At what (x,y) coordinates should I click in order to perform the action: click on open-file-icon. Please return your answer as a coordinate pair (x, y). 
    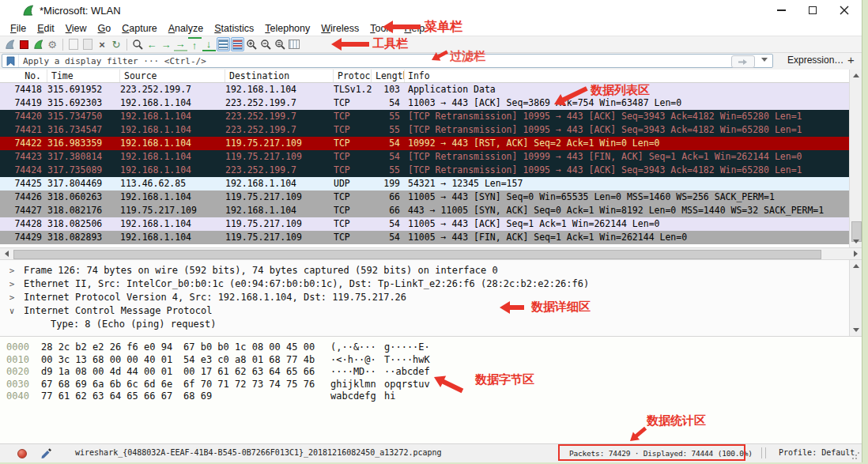
    Looking at the image, I should click on (74, 44).